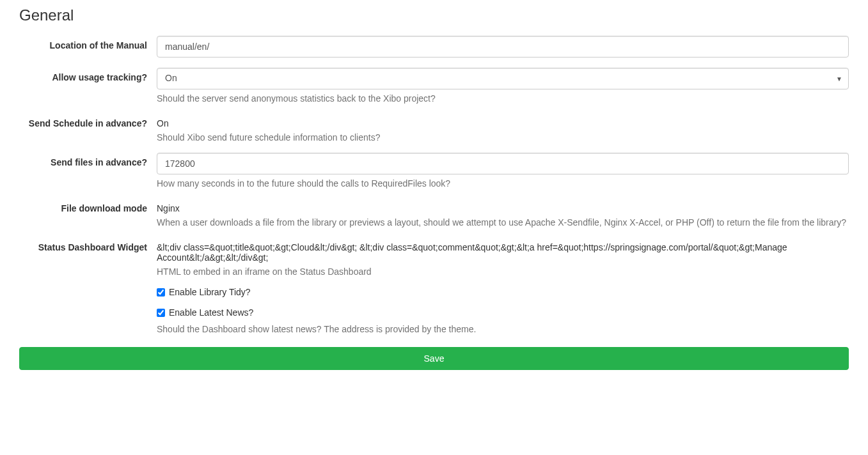  What do you see at coordinates (503, 251) in the screenshot?
I see `status-widget-value: &lt;div class=&quot;title&quot;&gt;Cloud…` at bounding box center [503, 251].